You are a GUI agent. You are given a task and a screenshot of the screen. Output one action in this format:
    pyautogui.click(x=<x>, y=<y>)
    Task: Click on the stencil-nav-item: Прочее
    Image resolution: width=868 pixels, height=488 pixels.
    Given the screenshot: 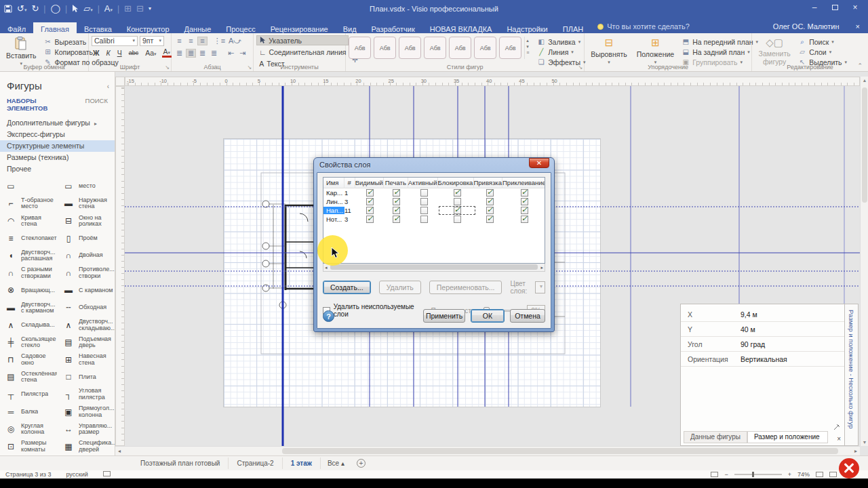 What is the action you would take?
    pyautogui.click(x=57, y=169)
    